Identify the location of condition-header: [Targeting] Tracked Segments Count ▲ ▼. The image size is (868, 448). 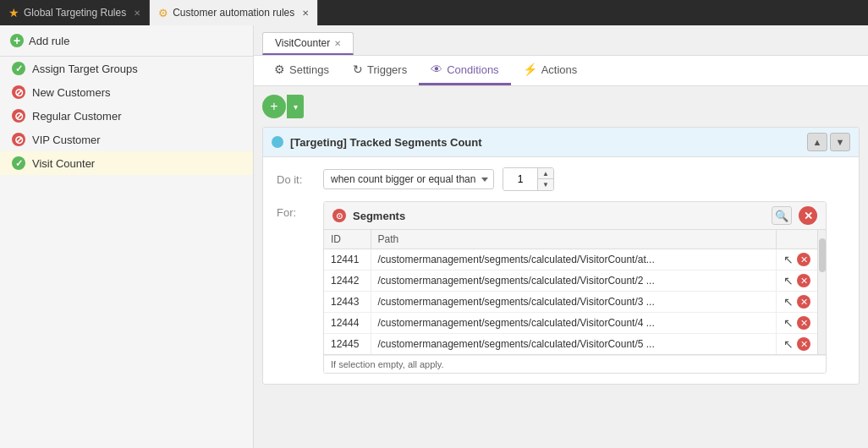
(561, 142).